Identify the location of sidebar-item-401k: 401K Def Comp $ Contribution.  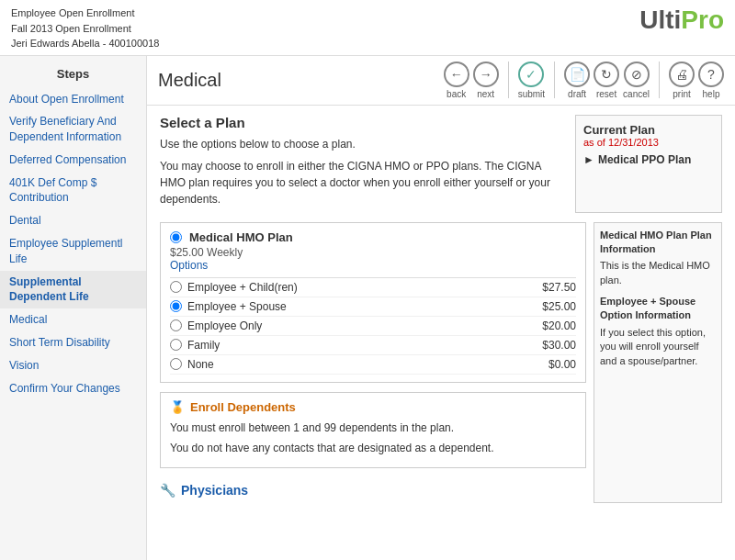
(74, 191).